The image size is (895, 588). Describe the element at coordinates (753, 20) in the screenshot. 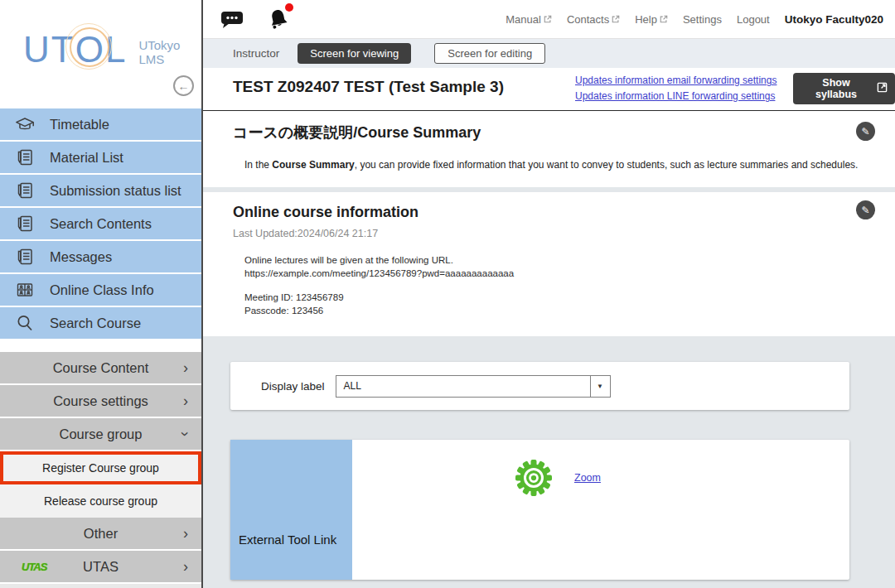

I see `logout-link: Logout` at that location.